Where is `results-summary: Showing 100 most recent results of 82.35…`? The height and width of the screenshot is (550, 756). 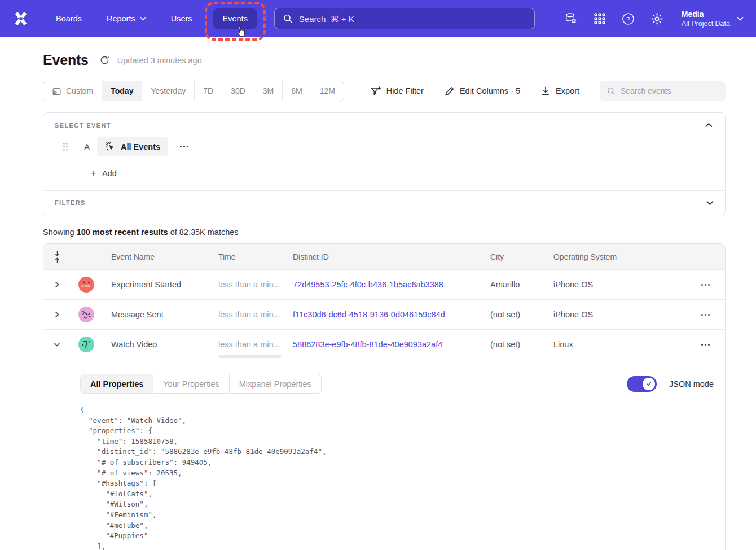
results-summary: Showing 100 most recent results of 82.35… is located at coordinates (384, 232).